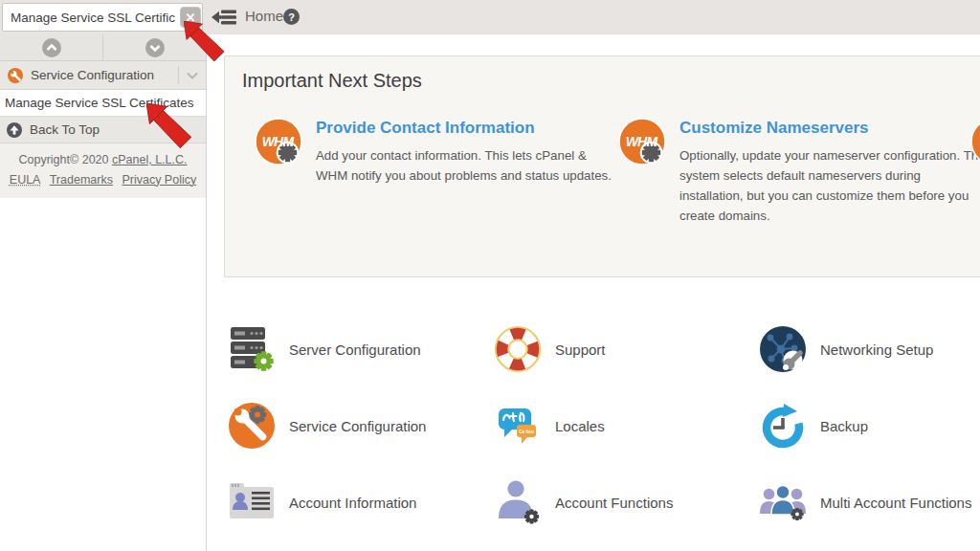  I want to click on wrench-gear-icon, so click(252, 426).